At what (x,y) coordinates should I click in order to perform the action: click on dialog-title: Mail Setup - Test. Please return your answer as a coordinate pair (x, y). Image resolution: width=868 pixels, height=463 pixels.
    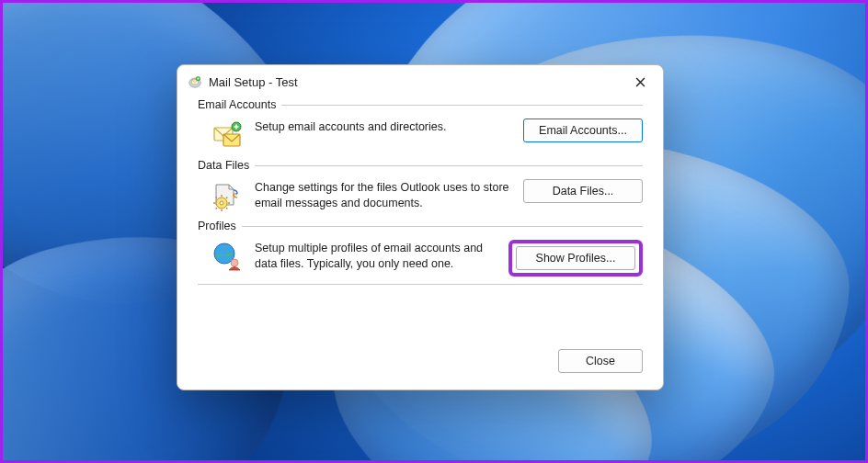
    Looking at the image, I should click on (417, 83).